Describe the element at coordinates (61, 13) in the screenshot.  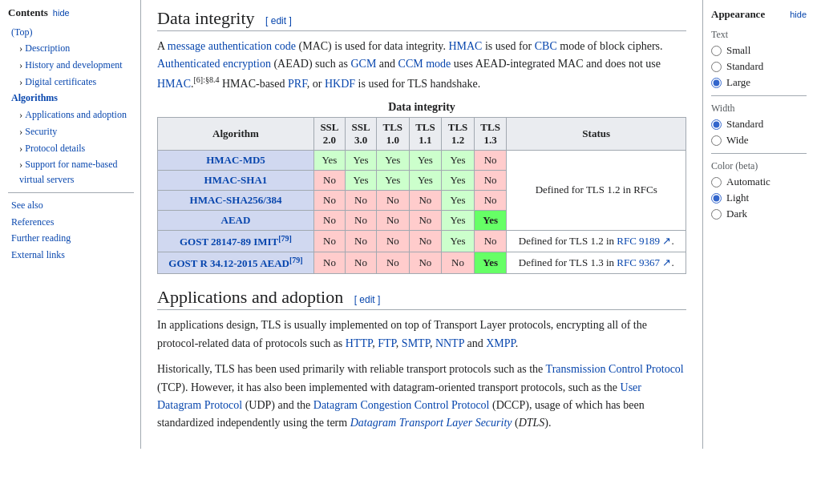
I see `toc-hide-button: hide` at that location.